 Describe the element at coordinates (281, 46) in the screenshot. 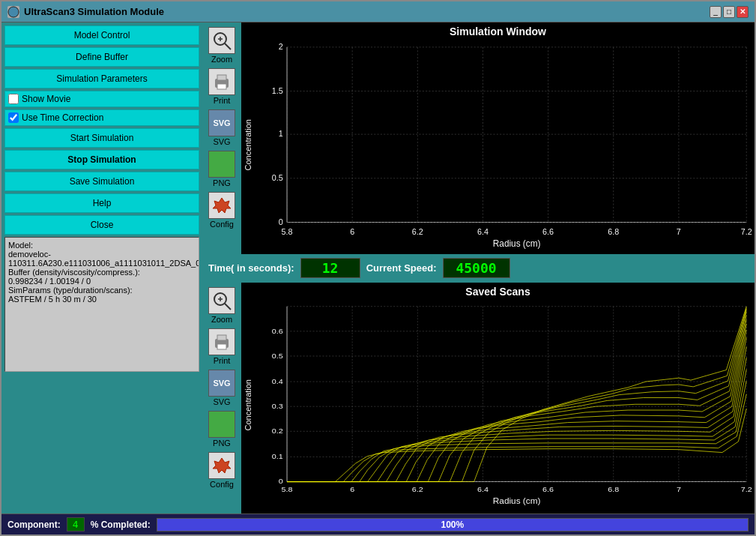

I see `svg-text: 2` at that location.